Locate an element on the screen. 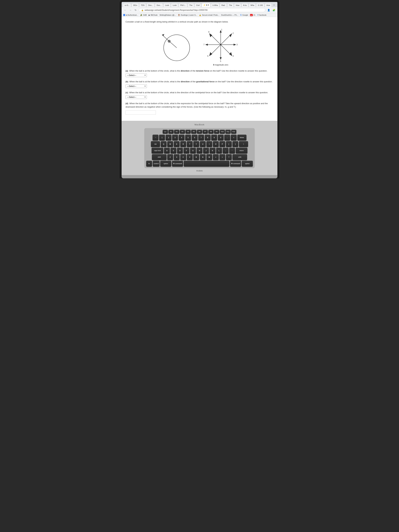 This screenshot has height=532, width=399. tab-phil: Phil l... is located at coordinates (183, 5).